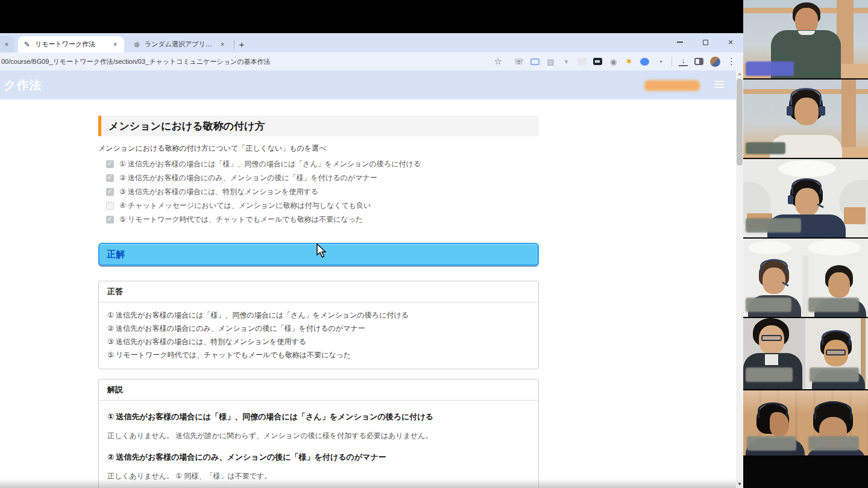  I want to click on username-masked, so click(672, 86).